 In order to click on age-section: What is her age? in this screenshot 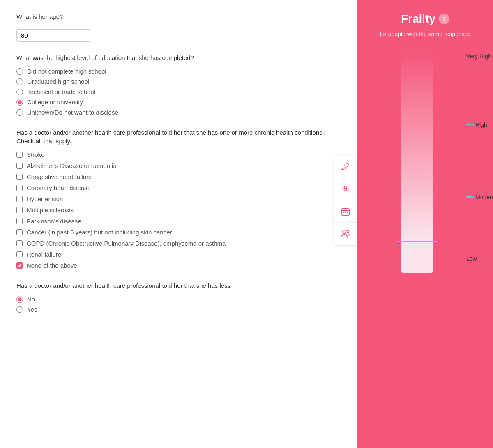, I will do `click(179, 27)`.